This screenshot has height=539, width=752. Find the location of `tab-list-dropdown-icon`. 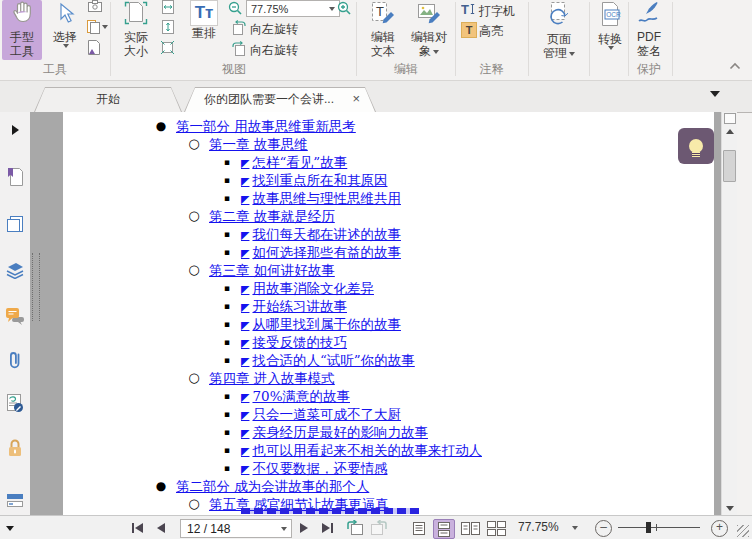

tab-list-dropdown-icon is located at coordinates (715, 94).